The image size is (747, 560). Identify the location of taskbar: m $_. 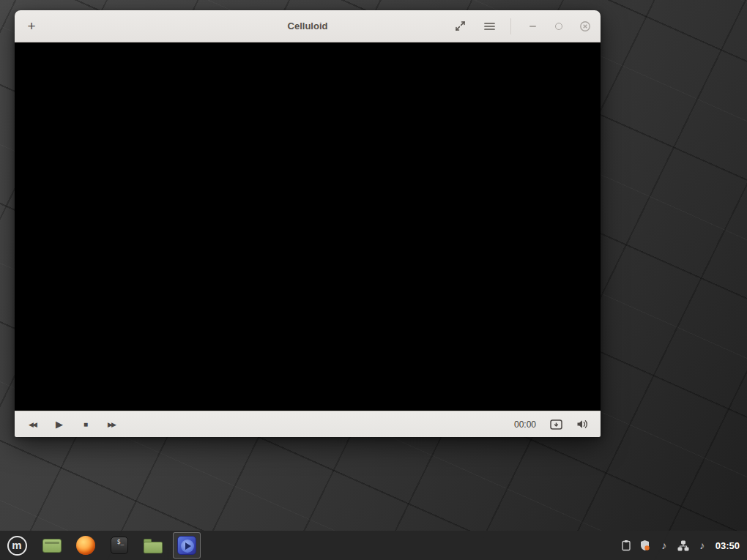
(374, 545).